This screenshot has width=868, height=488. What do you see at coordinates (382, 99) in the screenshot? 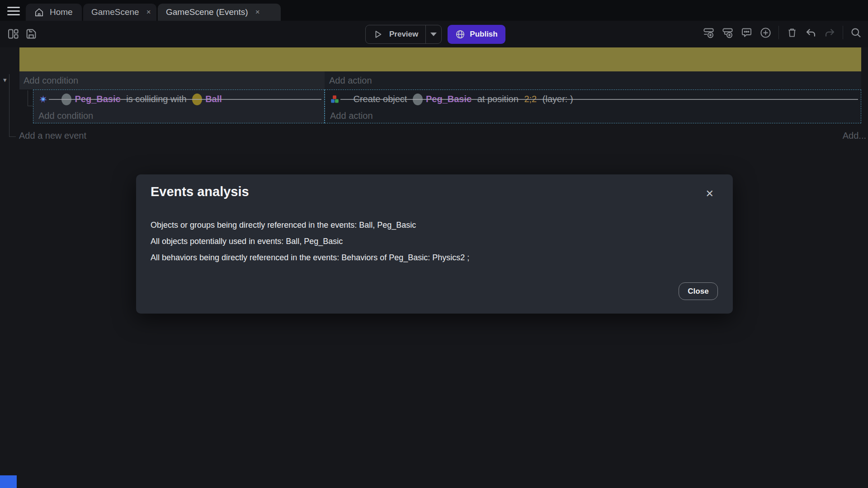
I see `action-text: Create object` at bounding box center [382, 99].